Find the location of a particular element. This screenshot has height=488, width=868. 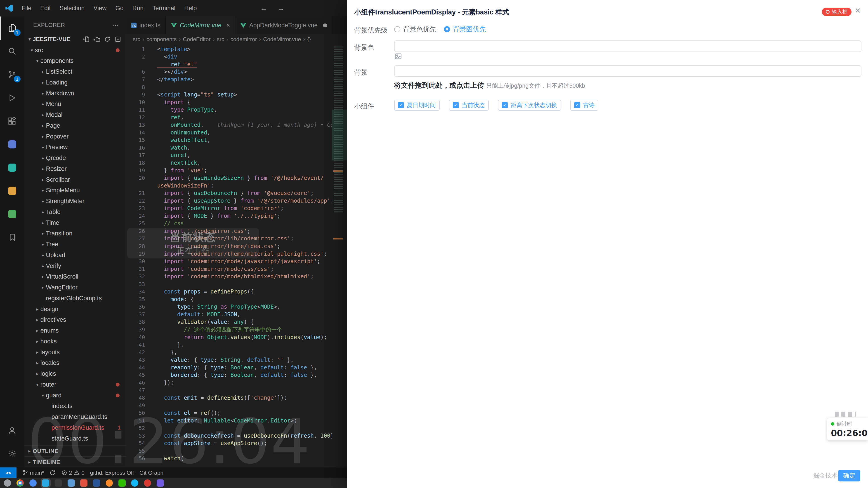

minimap-viewport is located at coordinates (340, 135).